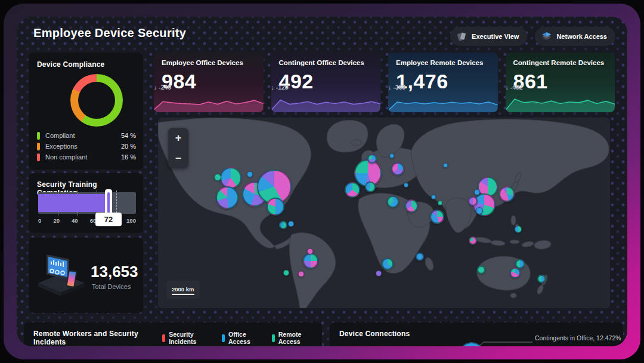  What do you see at coordinates (188, 338) in the screenshot?
I see `legend-label: Security Incidents` at bounding box center [188, 338].